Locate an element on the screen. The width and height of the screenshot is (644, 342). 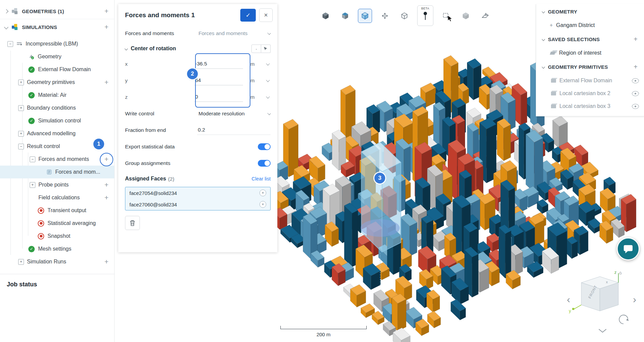
center-of-rotation-section: Center of rotation · is located at coordinates (198, 49).